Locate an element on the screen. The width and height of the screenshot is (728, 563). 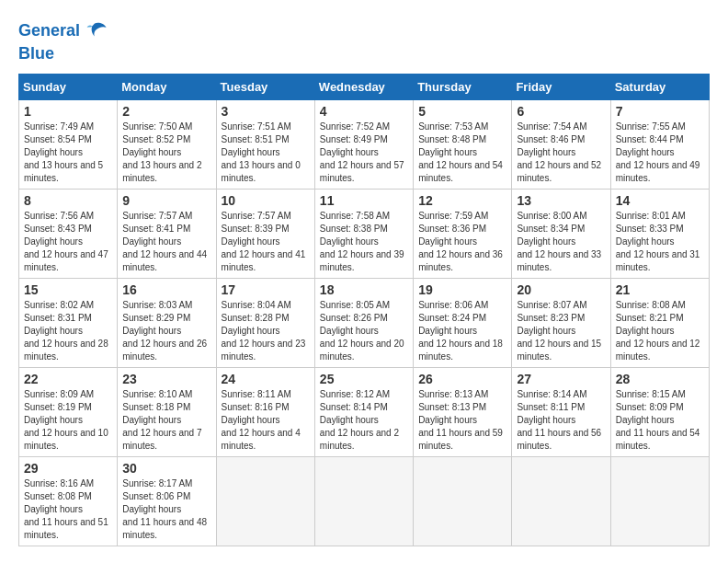
sunset-label: Sunset: 8:11 PM is located at coordinates (551, 407).